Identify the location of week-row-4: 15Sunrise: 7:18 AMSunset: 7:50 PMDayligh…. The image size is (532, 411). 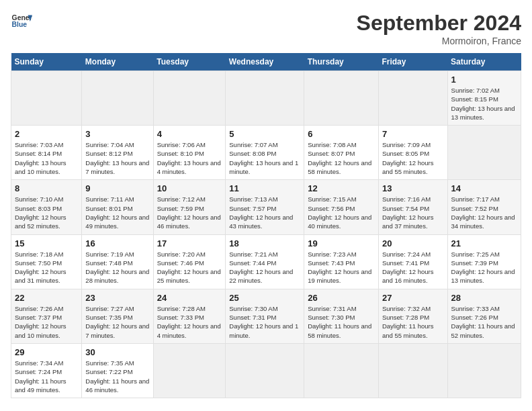
(266, 262).